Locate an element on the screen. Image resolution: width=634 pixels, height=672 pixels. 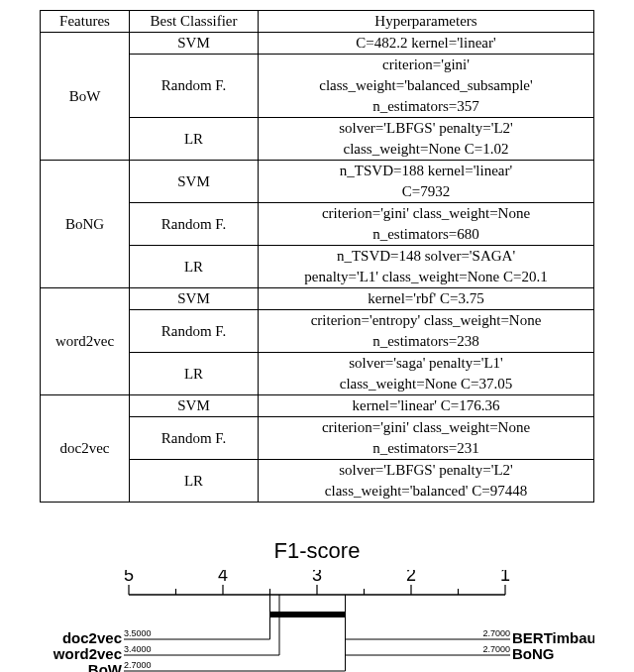
feature-cell: doc2vec is located at coordinates (85, 449).